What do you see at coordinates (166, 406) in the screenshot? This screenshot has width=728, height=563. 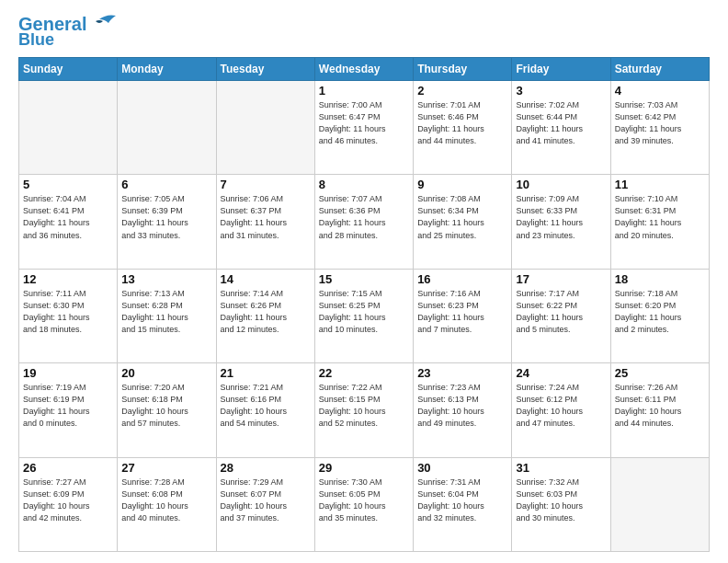 I see `day-info: Sunrise: 7:20 AM Sunset: 6:18 PM Dayligh…` at bounding box center [166, 406].